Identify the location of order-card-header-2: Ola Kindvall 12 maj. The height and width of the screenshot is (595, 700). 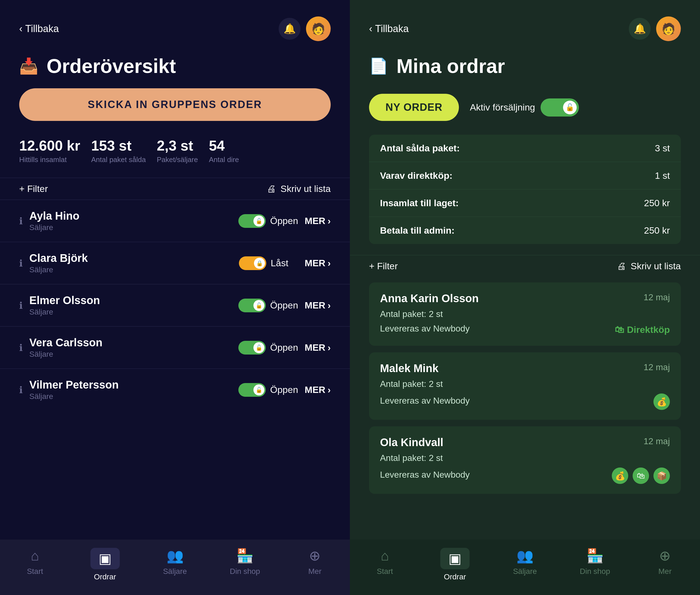
(525, 443).